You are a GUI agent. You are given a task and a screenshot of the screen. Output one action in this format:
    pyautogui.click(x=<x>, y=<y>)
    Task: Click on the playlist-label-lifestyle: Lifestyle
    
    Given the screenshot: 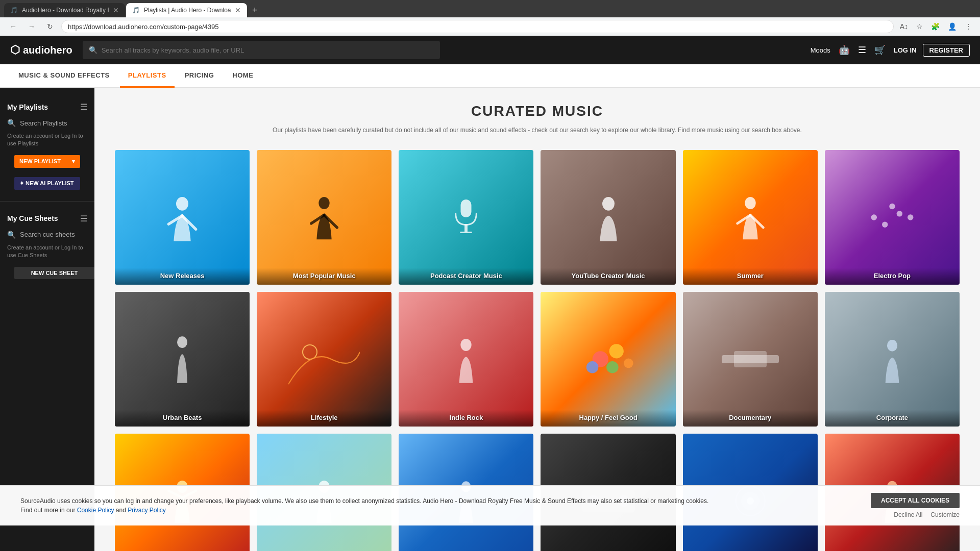 What is the action you would take?
    pyautogui.click(x=324, y=418)
    